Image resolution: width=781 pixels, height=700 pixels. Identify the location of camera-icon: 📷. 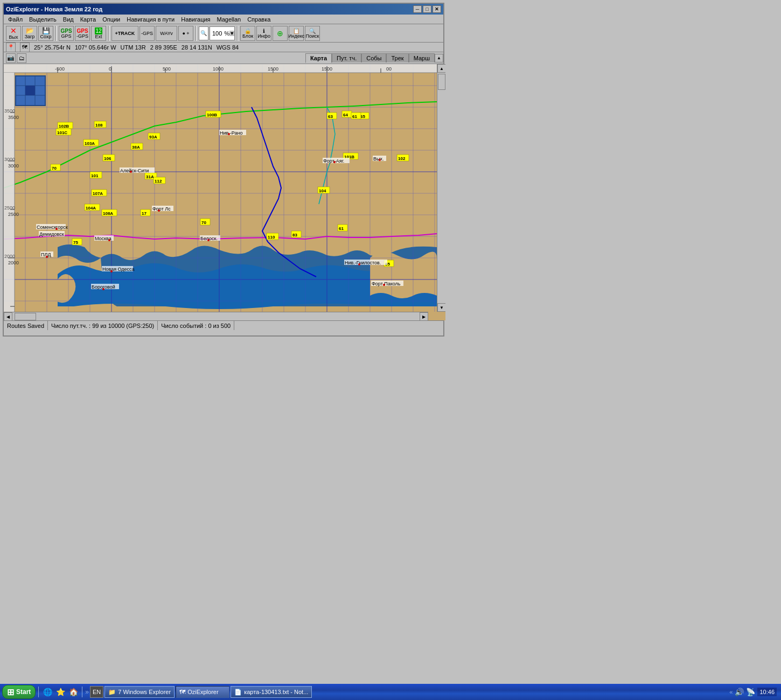
(11, 58).